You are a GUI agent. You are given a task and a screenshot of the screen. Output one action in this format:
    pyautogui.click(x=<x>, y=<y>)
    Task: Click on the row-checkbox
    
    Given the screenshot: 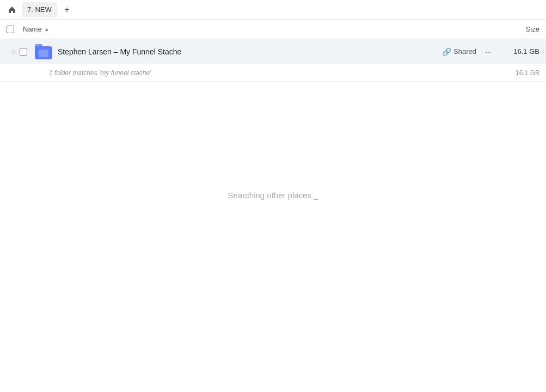 What is the action you would take?
    pyautogui.click(x=23, y=52)
    